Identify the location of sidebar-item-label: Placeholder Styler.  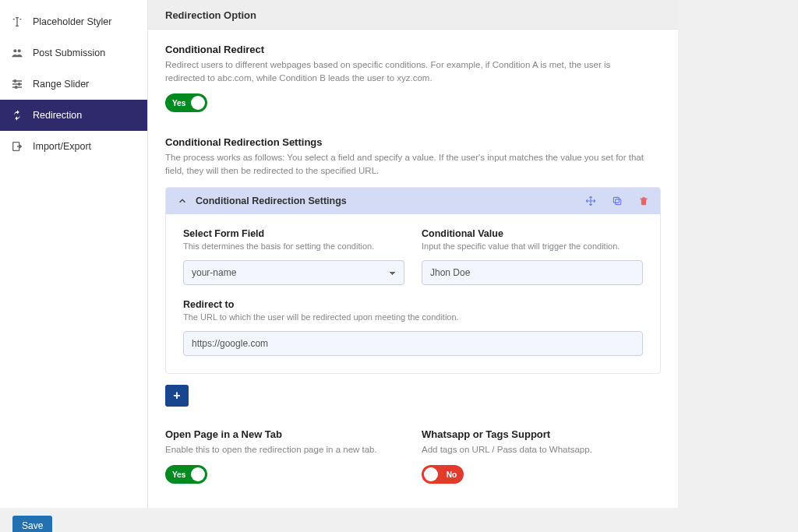
(72, 22).